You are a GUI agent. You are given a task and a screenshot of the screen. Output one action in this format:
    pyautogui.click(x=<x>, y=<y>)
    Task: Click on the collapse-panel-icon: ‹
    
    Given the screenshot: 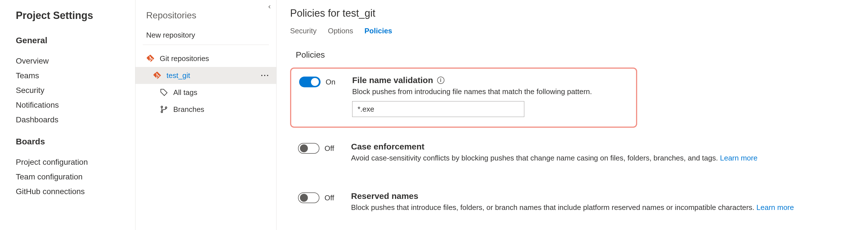 What is the action you would take?
    pyautogui.click(x=270, y=7)
    